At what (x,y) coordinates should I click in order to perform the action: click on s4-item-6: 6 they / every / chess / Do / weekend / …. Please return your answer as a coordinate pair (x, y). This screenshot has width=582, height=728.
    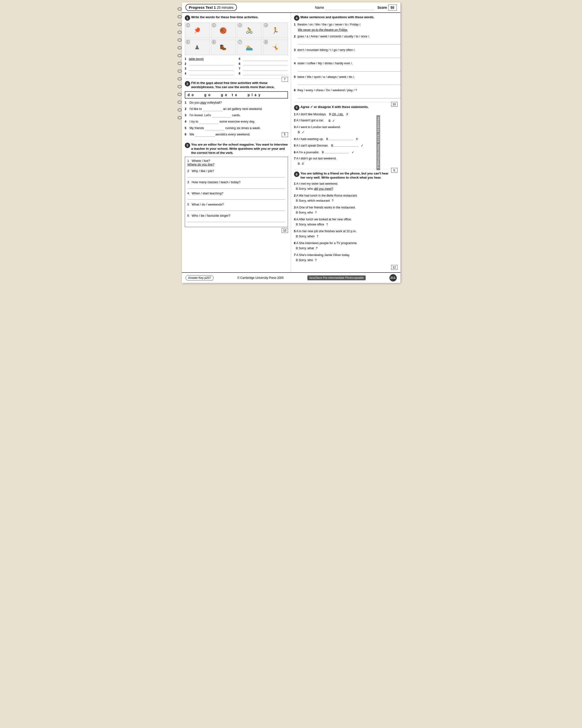
    Looking at the image, I should click on (346, 94).